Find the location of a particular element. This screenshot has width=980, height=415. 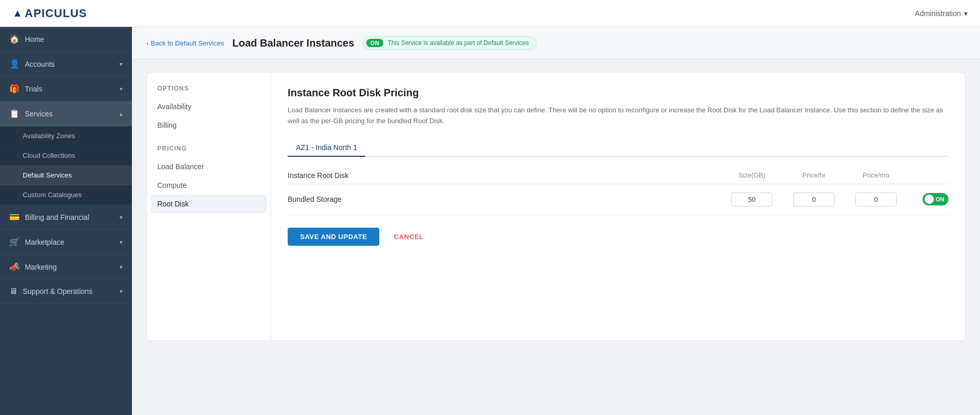

page-header: ‹ Back to Default Services Load Balancer… is located at coordinates (556, 43).